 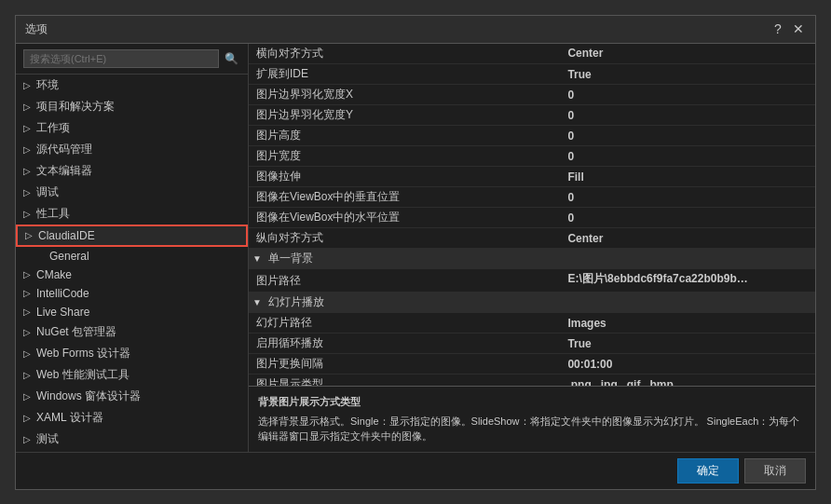 What do you see at coordinates (132, 236) in the screenshot?
I see `tree-item-claudiaide: ▷ClaudiaIDE` at bounding box center [132, 236].